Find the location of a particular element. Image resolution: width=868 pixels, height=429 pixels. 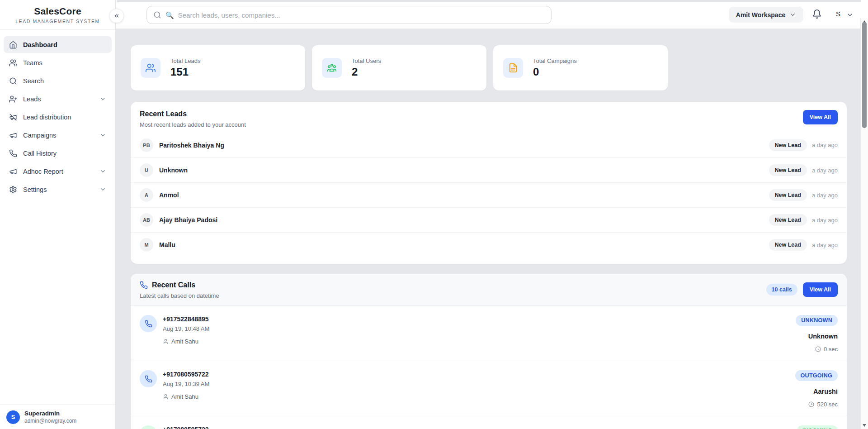

recent-calls-subtitle: Latest calls based on datetime is located at coordinates (179, 296).